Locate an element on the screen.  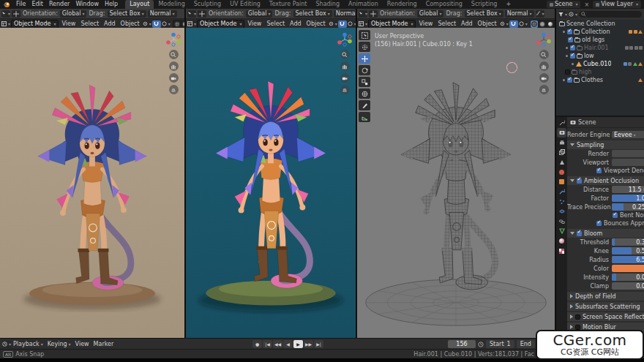
menu-edit: Edit is located at coordinates (37, 4).